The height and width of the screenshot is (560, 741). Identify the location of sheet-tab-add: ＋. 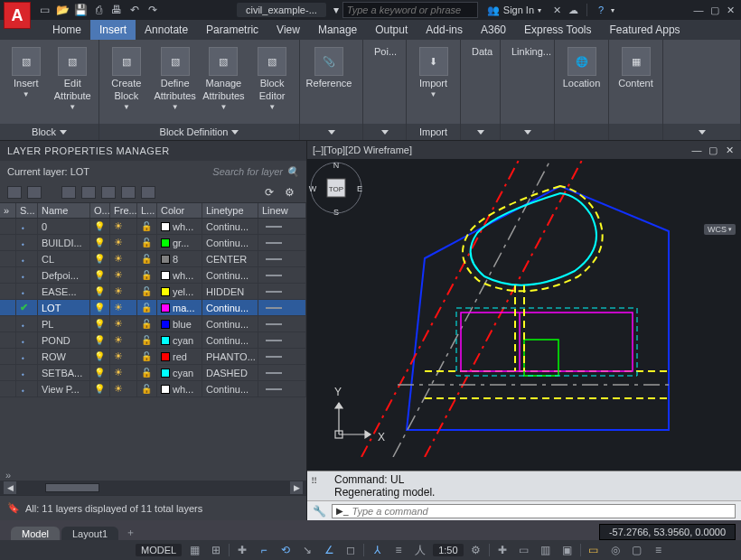
(130, 533).